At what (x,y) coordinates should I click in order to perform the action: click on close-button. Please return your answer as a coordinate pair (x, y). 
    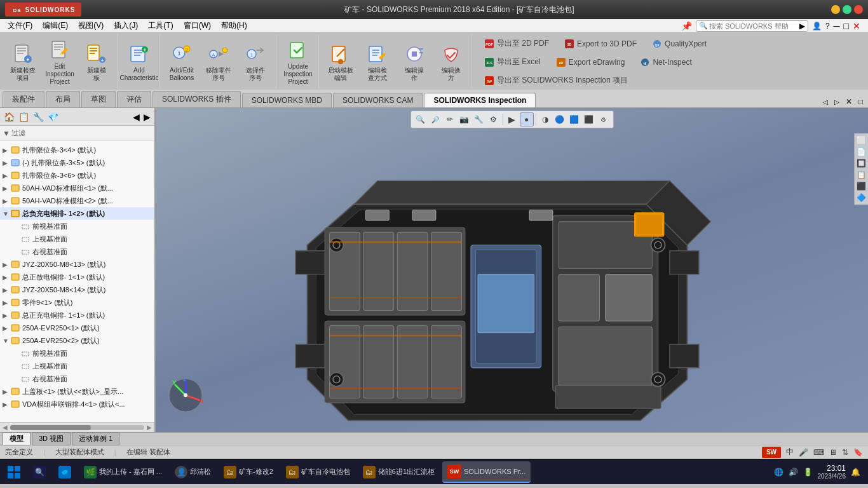
    Looking at the image, I should click on (858, 10).